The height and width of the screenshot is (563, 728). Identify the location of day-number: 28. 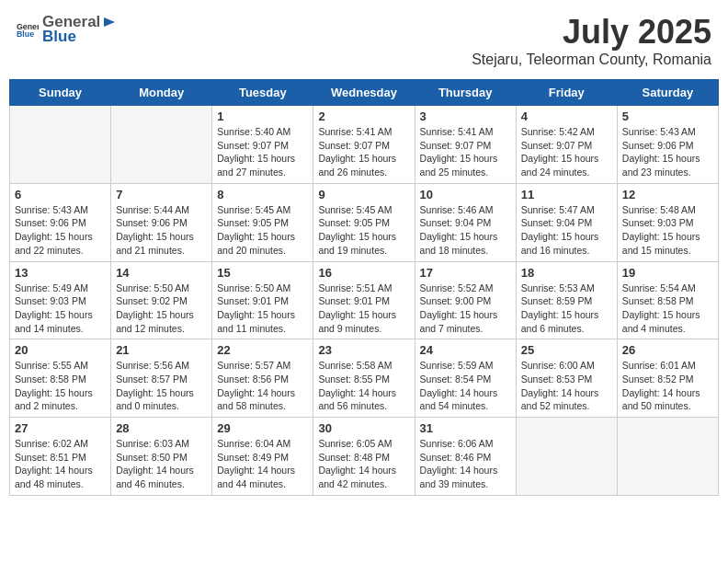
(162, 429).